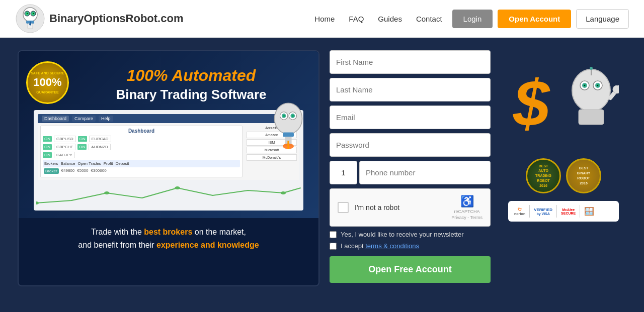 The height and width of the screenshot is (312, 644). Describe the element at coordinates (356, 19) in the screenshot. I see `nav-faq: FAQ` at that location.